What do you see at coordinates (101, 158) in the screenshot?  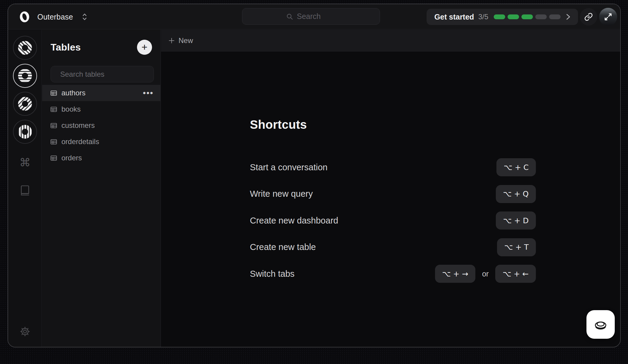 I see `table-row-orders: orders` at bounding box center [101, 158].